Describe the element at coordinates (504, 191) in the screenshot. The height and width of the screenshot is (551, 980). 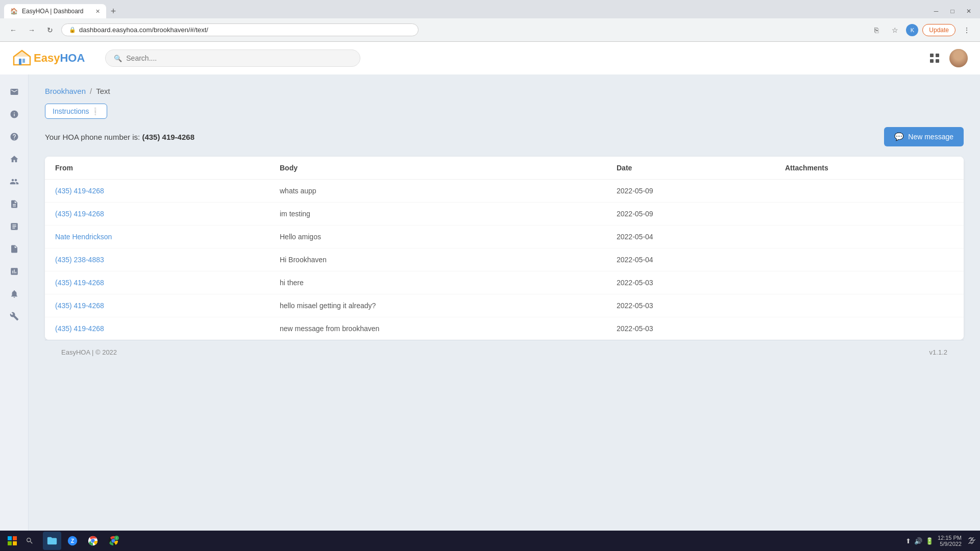
I see `table-row: (435) 419-4268 whats aupp 2022-05-09` at that location.